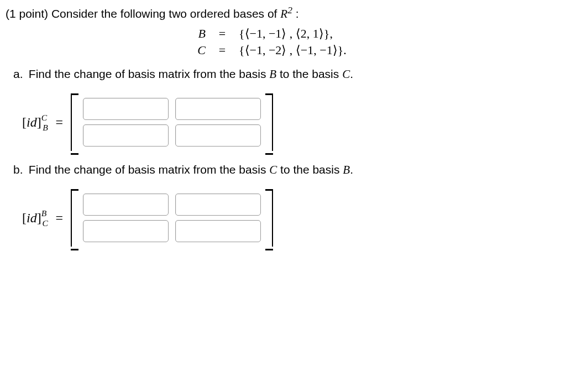  I want to click on part-a-label: a., so click(19, 74).